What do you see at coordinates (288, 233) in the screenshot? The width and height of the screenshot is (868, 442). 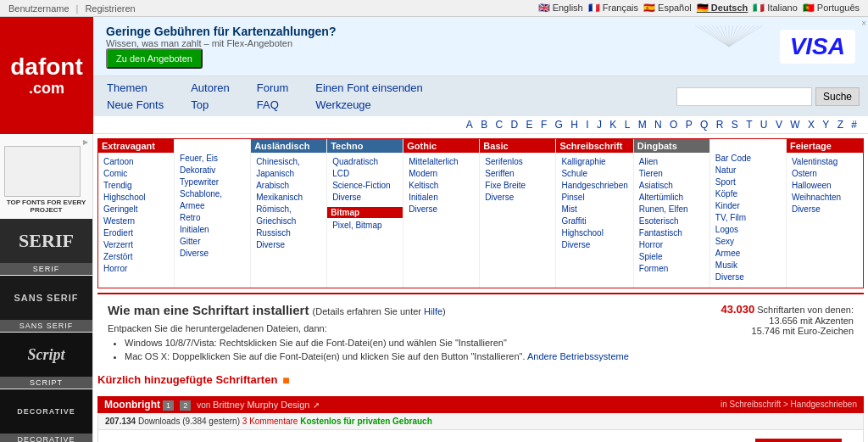 I see `cat-russisch: Russisch` at bounding box center [288, 233].